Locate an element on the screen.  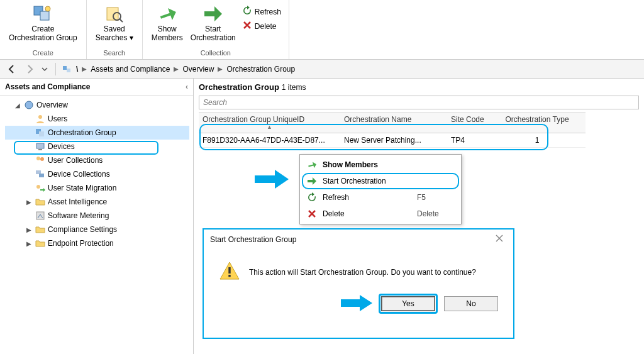
show-members-label: Show Members is located at coordinates (167, 34).